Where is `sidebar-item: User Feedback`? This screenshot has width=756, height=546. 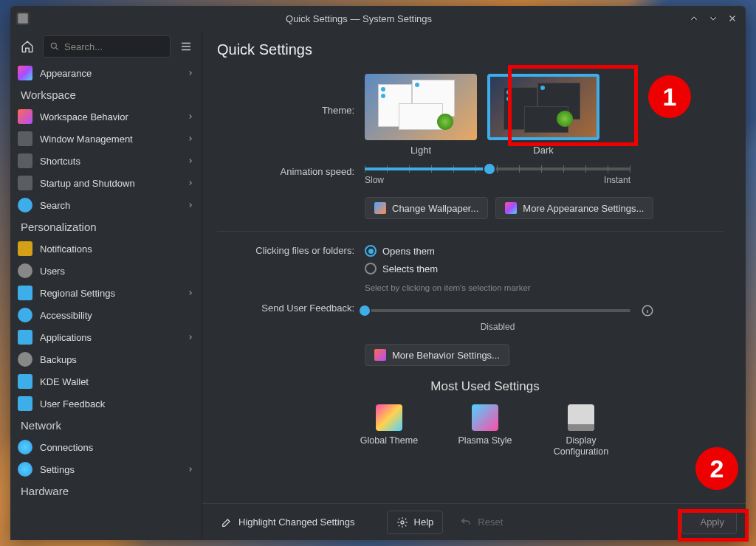
sidebar-item: User Feedback is located at coordinates (106, 404).